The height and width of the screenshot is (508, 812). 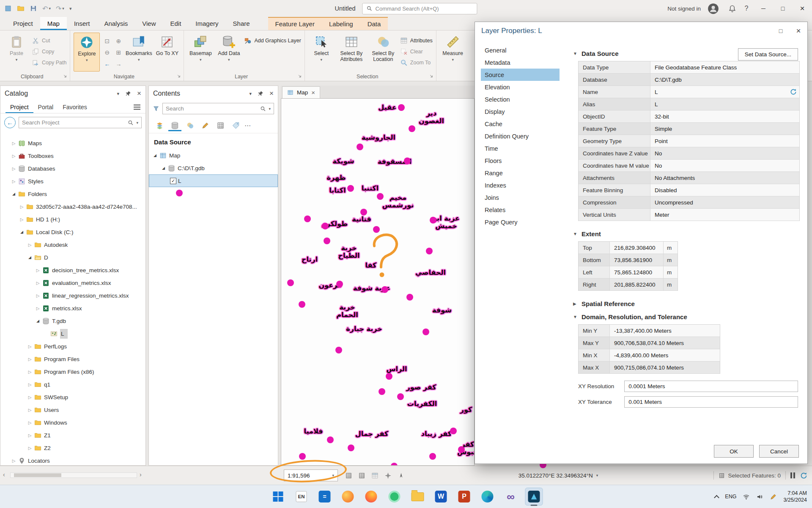 I want to click on taskbar-icon-word: W, so click(x=441, y=497).